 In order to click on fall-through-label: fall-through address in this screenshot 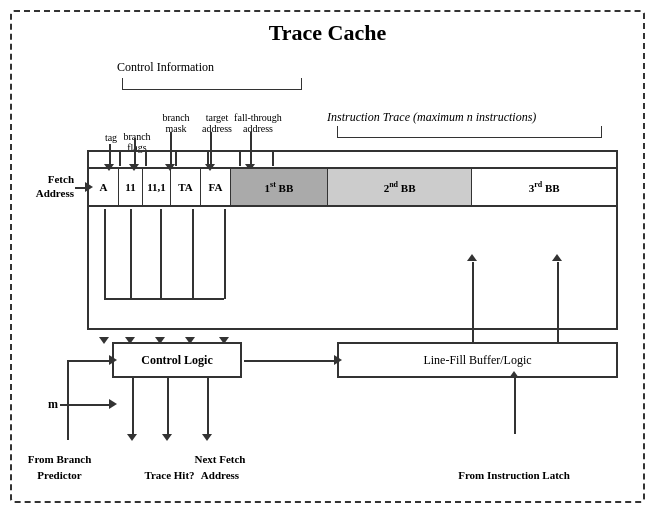, I will do `click(258, 123)`.